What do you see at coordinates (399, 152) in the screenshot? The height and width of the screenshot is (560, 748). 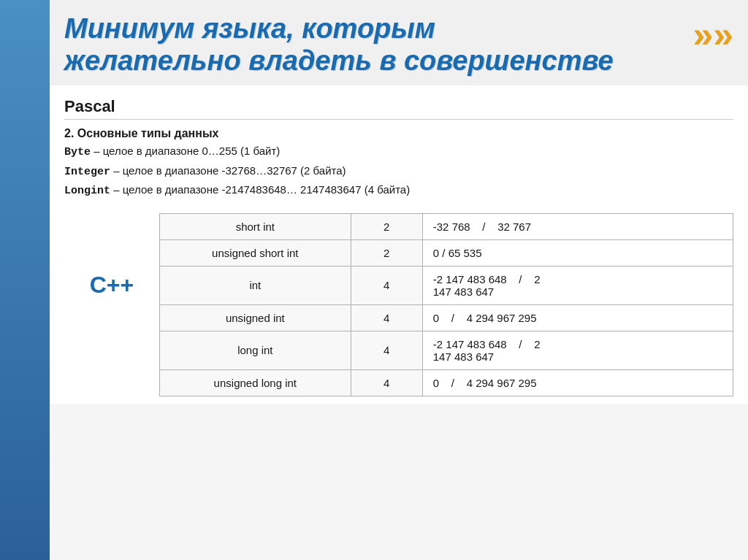 I see `type-byte-line: Byte – целое в диапазоне 0…255 (1 байт)` at bounding box center [399, 152].